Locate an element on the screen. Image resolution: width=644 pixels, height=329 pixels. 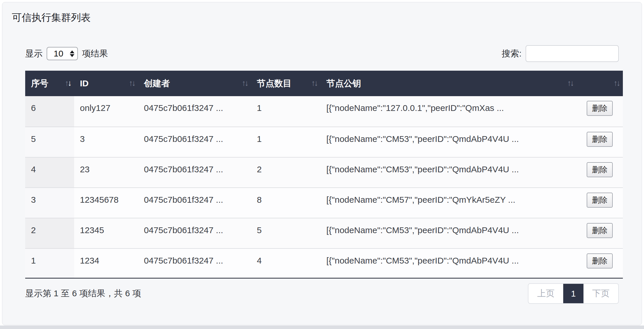
cell-index: 3 is located at coordinates (50, 203).